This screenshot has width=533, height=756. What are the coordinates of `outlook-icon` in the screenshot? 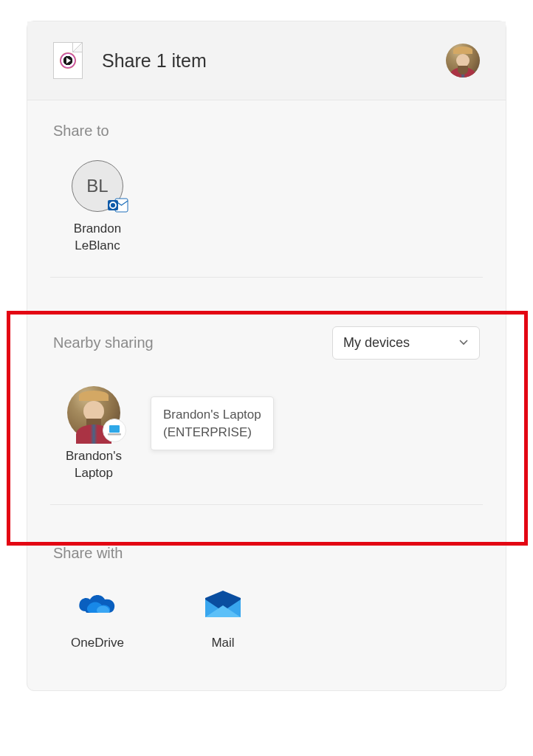 It's located at (118, 205).